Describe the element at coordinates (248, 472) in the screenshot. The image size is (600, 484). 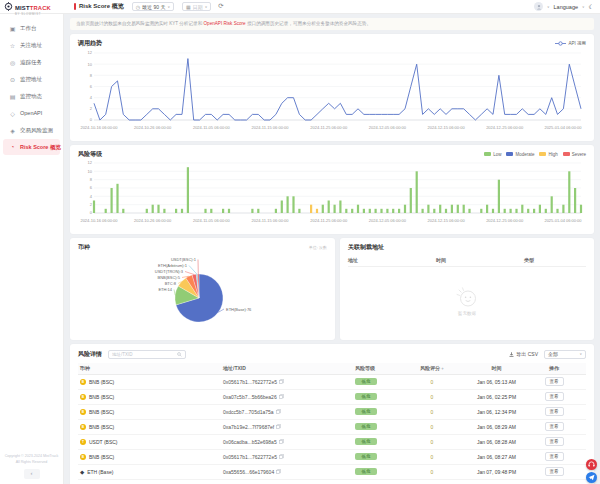
I see `address-text: 0xa55656...66e179604` at that location.